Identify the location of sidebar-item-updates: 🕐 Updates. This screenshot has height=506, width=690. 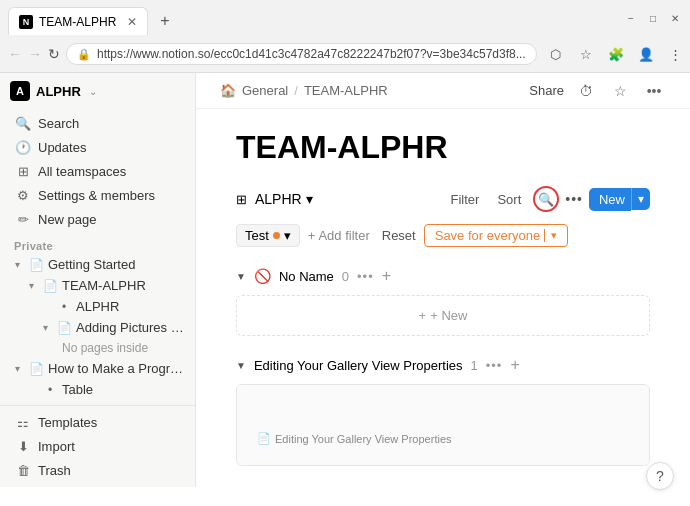
(98, 148).